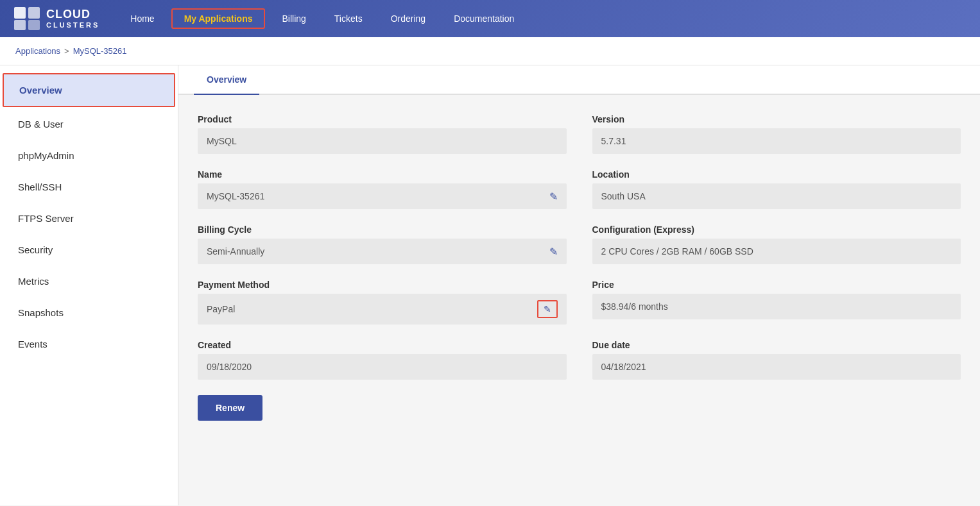 The image size is (980, 506). What do you see at coordinates (553, 196) in the screenshot?
I see `name-edit-icon: ✎` at bounding box center [553, 196].